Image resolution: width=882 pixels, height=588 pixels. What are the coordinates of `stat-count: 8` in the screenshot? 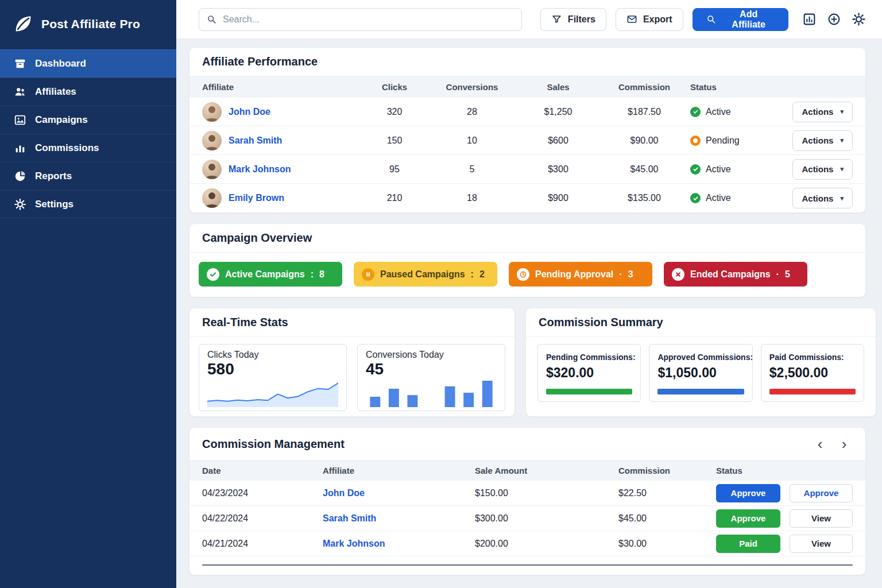 It's located at (322, 274).